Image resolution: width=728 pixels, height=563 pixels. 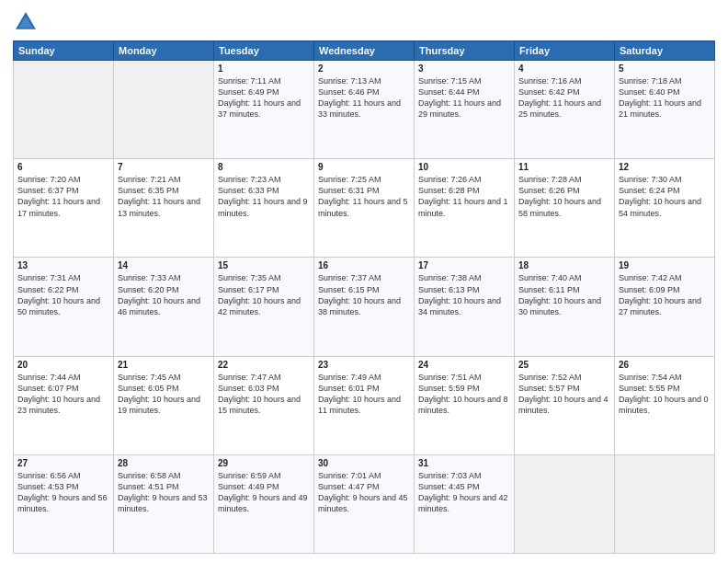 What do you see at coordinates (364, 22) in the screenshot?
I see `header` at bounding box center [364, 22].